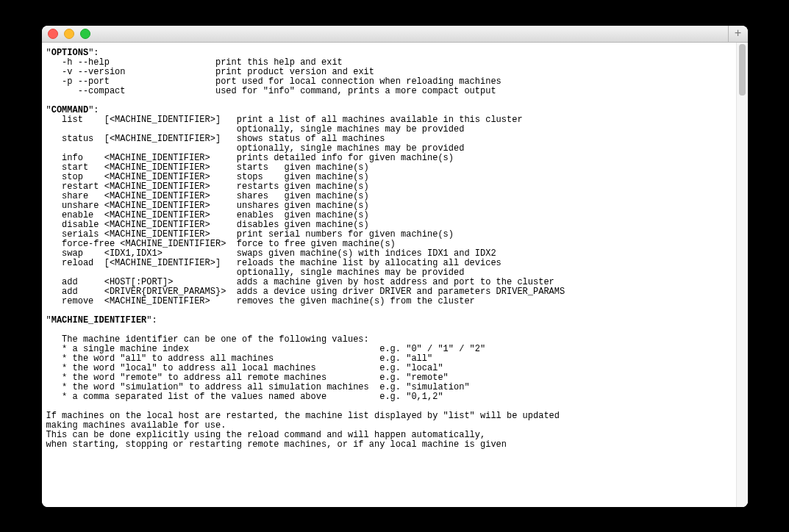  Describe the element at coordinates (69, 34) in the screenshot. I see `minimize-icon` at that location.